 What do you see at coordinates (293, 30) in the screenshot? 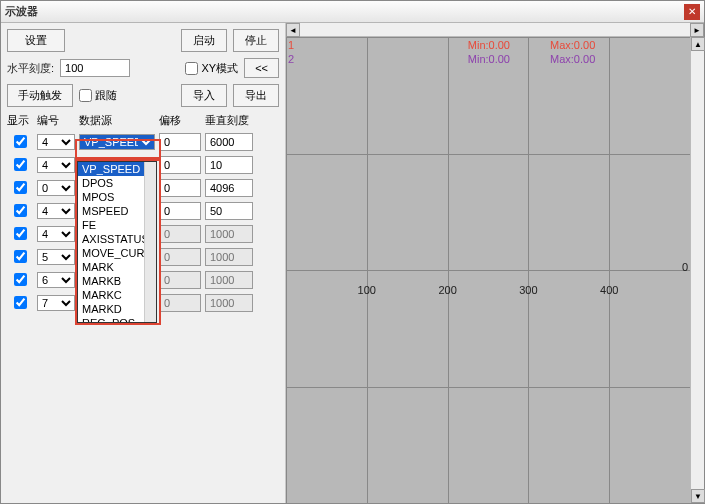
I see `scroll-left-icon: ◄` at bounding box center [293, 30].